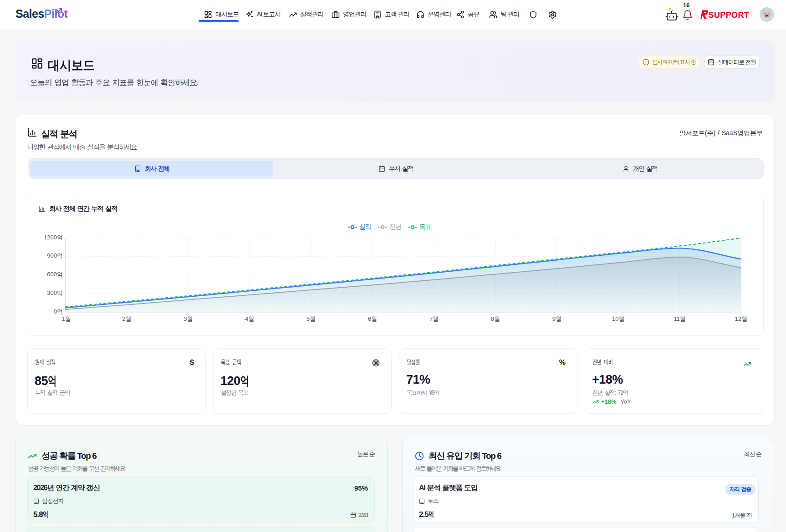 This screenshot has height=532, width=786. I want to click on svg-text: 11월, so click(679, 319).